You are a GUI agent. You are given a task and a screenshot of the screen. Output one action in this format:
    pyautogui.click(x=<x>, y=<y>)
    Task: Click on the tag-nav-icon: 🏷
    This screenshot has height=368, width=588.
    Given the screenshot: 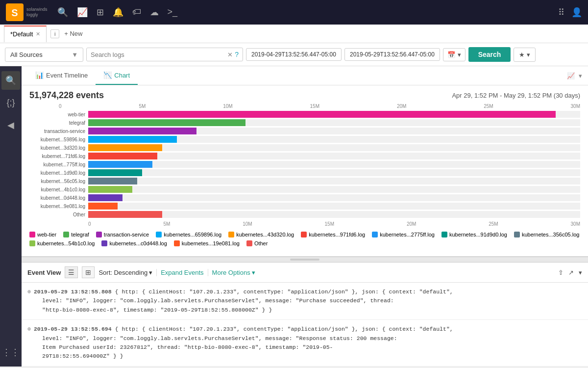 What is the action you would take?
    pyautogui.click(x=137, y=12)
    